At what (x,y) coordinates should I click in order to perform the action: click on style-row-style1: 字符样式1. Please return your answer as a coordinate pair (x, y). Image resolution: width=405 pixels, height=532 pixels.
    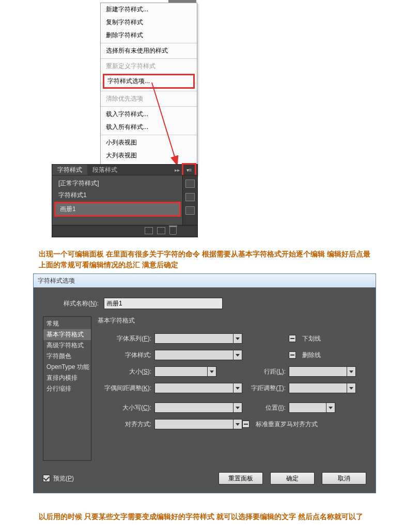
    Looking at the image, I should click on (118, 195).